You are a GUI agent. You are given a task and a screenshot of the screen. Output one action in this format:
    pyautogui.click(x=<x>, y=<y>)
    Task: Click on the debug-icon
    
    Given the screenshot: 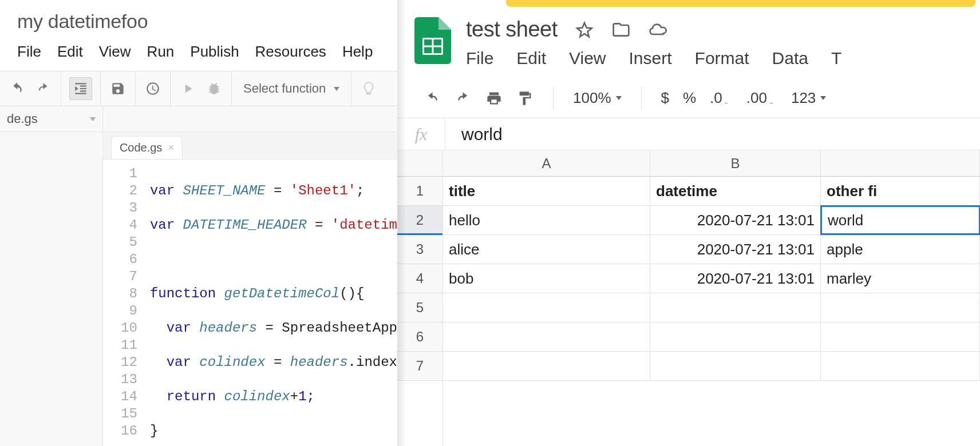 What is the action you would take?
    pyautogui.click(x=214, y=89)
    